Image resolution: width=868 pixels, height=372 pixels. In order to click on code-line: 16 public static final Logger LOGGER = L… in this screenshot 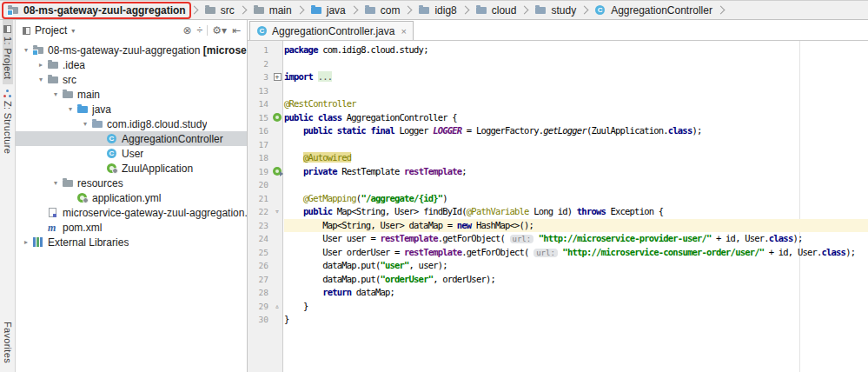, I will do `click(558, 131)`.